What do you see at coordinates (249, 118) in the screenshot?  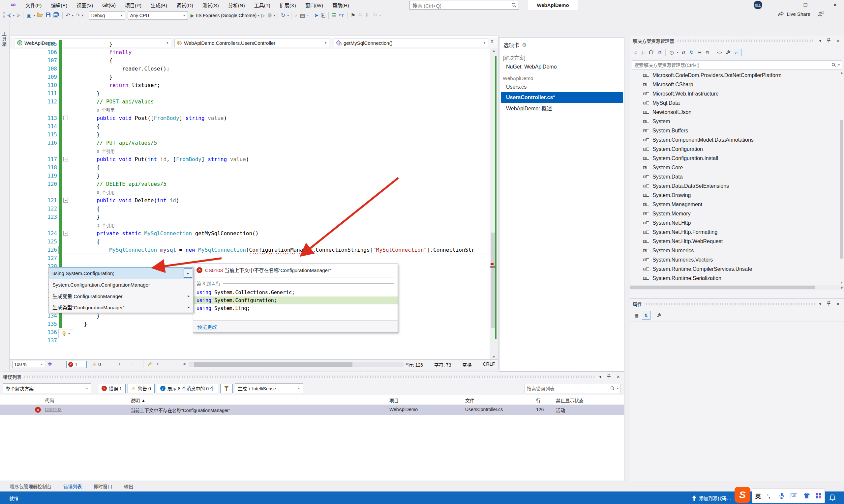 I see `code-line-113: 113− public void Post([FromBody] string …` at bounding box center [249, 118].